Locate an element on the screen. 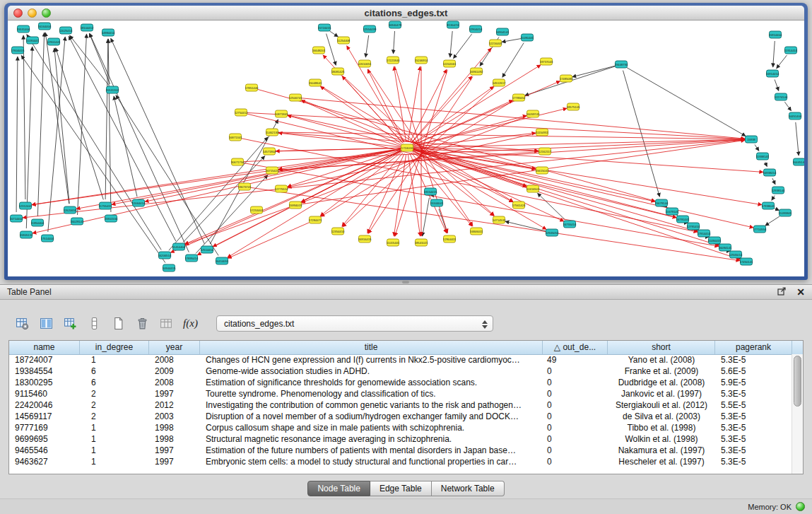  graph-node: 16445140 is located at coordinates (799, 162).